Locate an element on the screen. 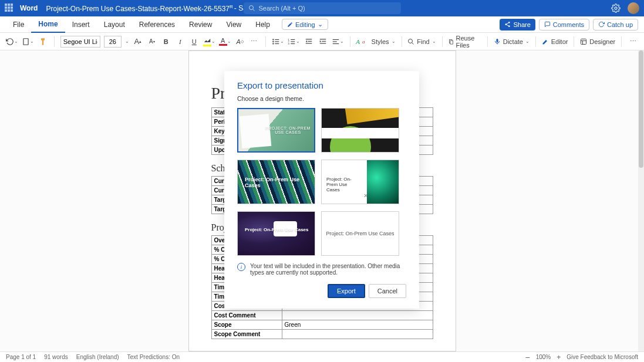 The width and height of the screenshot is (644, 362). zoom-out-button: − is located at coordinates (528, 357).